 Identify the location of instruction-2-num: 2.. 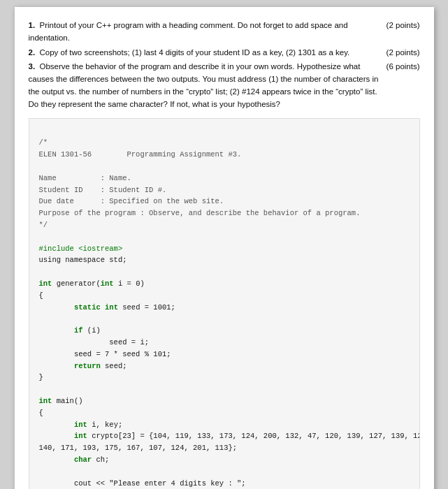
(32, 52).